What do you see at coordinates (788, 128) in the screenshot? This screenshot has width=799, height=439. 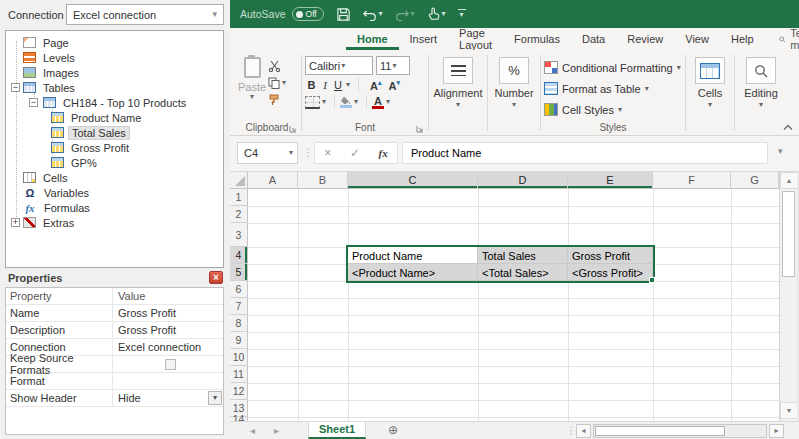 I see `collapse-ribbon-button` at bounding box center [788, 128].